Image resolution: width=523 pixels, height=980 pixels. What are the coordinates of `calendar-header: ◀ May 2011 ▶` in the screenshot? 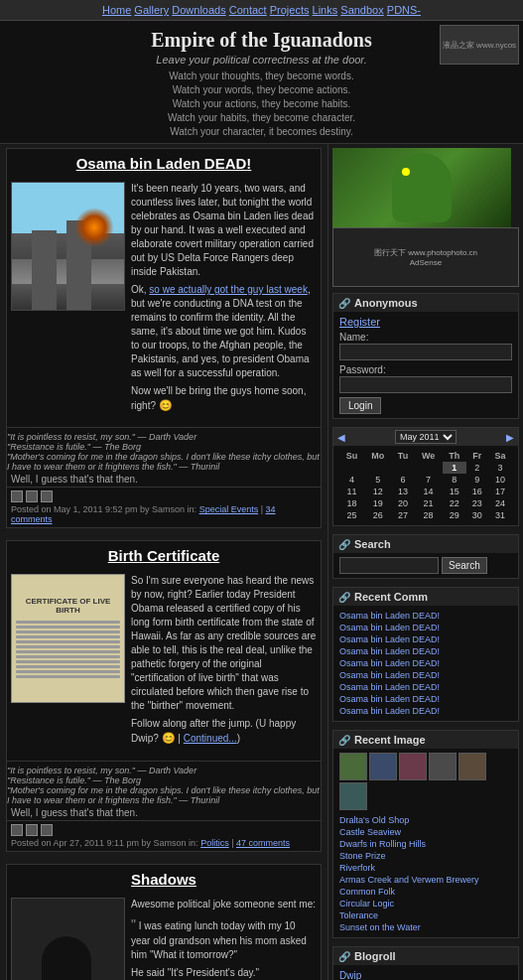 It's located at (426, 437).